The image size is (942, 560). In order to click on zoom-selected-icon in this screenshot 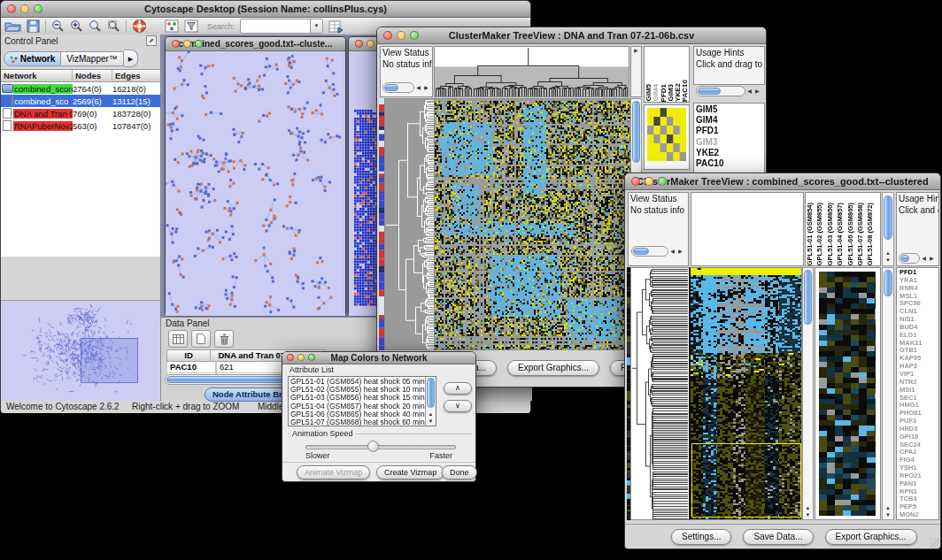, I will do `click(113, 27)`.